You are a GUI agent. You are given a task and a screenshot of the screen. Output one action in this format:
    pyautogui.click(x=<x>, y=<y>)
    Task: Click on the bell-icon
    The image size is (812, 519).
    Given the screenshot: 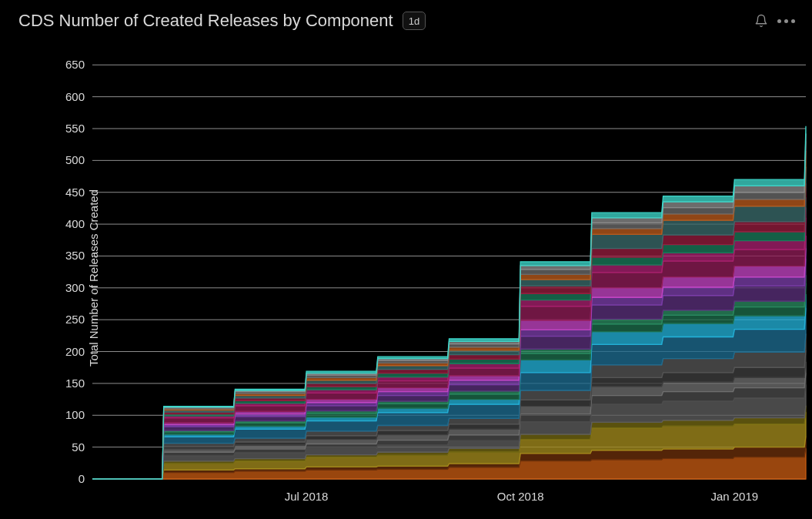 What is the action you would take?
    pyautogui.click(x=761, y=21)
    